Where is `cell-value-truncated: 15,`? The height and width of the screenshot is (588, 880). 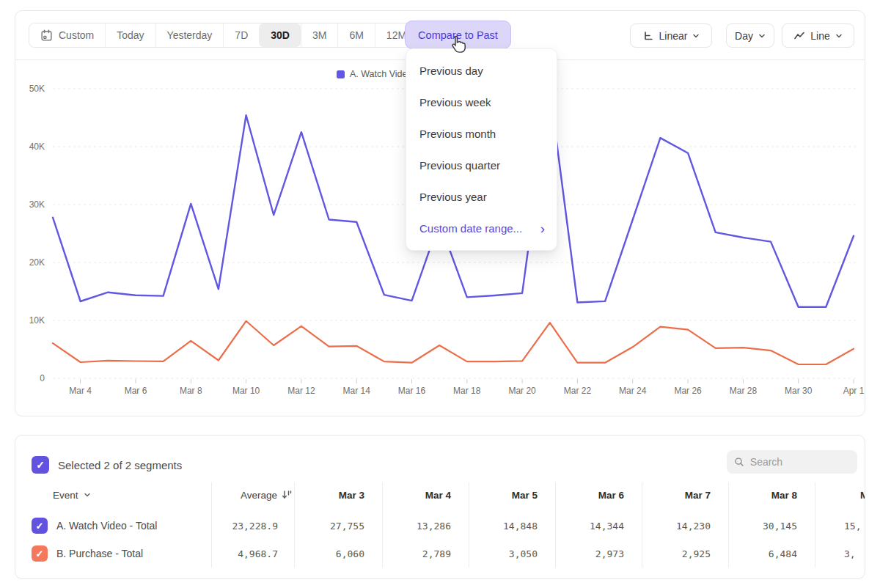 cell-value-truncated: 15, is located at coordinates (855, 526).